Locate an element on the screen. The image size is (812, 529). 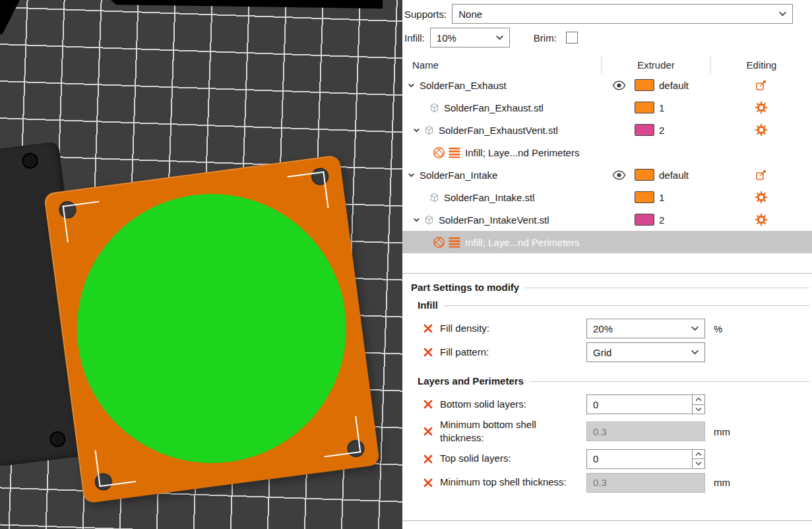
setting-label: Bottom solid layers: is located at coordinates (513, 404).